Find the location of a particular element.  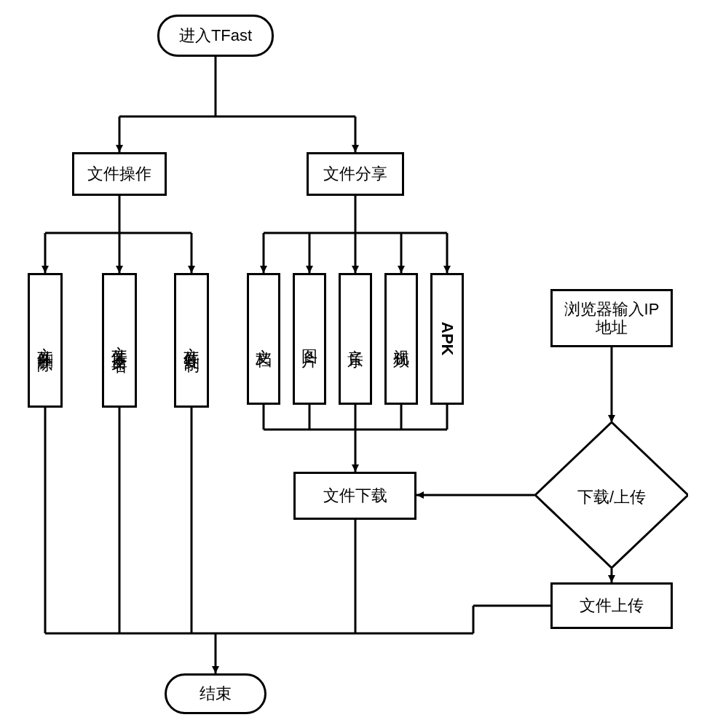

label-share-img: 图片 is located at coordinates (309, 339).